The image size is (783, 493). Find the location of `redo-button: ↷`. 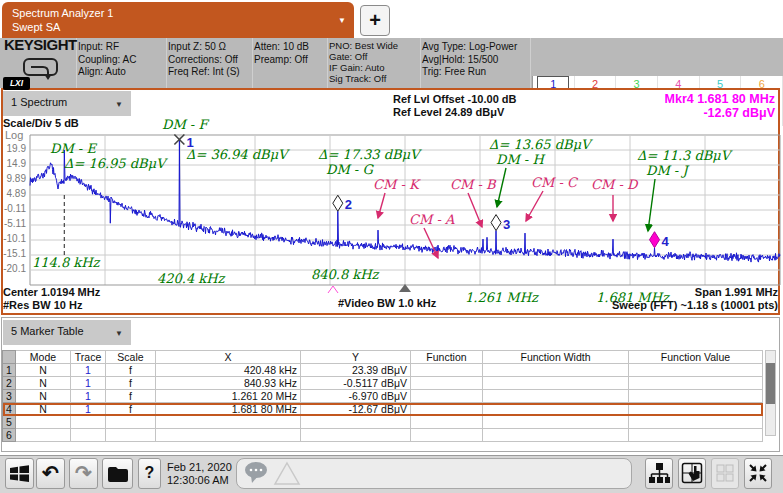

redo-button: ↷ is located at coordinates (84, 474).